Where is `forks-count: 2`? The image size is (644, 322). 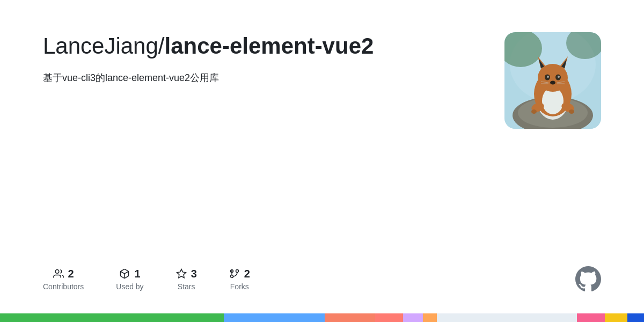 forks-count: 2 is located at coordinates (247, 274).